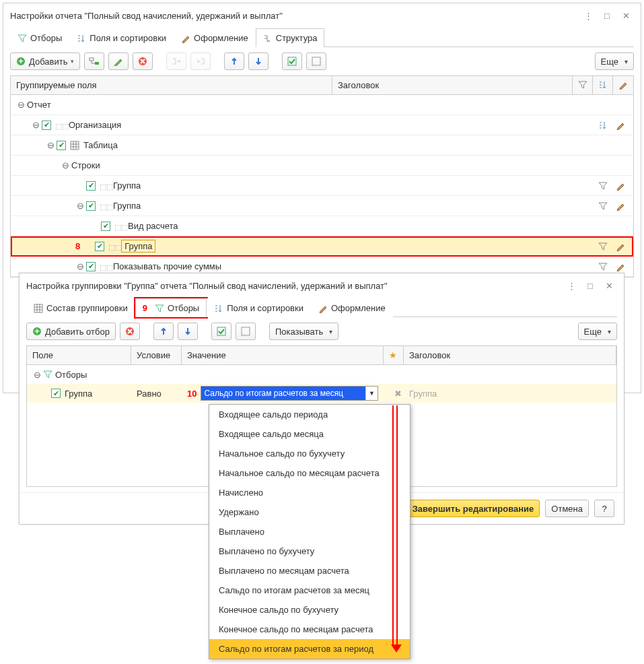 The image size is (644, 664). What do you see at coordinates (322, 186) in the screenshot?
I see `tree-row: ✔⬚⬚Группа` at bounding box center [322, 186].